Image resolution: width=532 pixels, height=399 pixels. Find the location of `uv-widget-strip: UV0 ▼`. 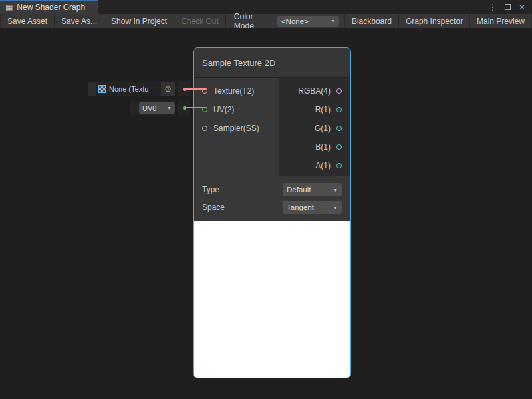

uv-widget-strip: UV0 ▼ is located at coordinates (153, 108).